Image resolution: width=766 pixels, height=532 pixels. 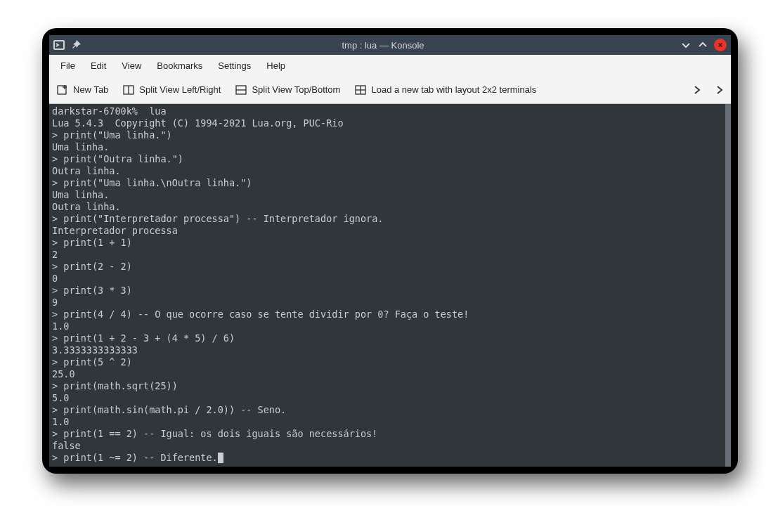 What do you see at coordinates (171, 90) in the screenshot?
I see `split-left-right-button: Split View Left/Right` at bounding box center [171, 90].